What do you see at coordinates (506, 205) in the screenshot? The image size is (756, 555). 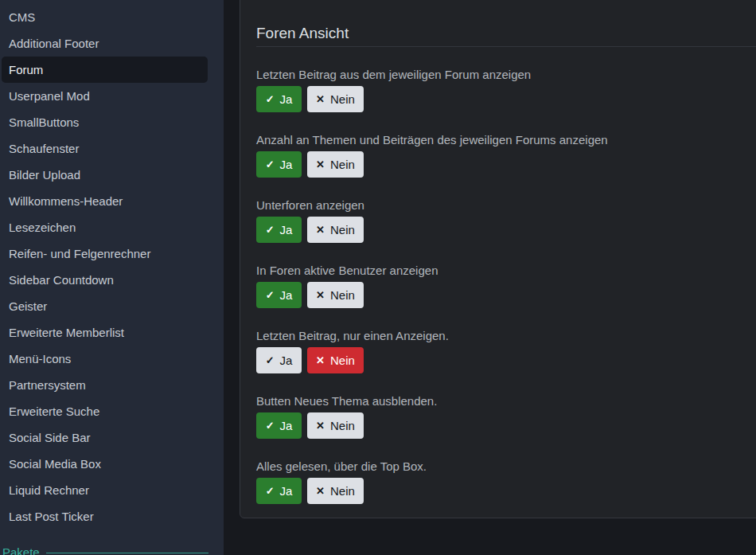 I see `setting-label: Unterforen anzeigen` at bounding box center [506, 205].